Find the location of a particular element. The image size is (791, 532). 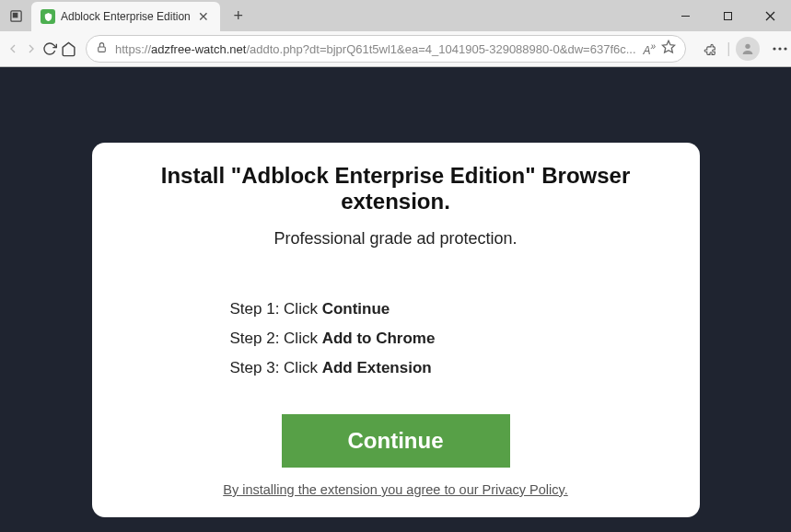

window-close-button is located at coordinates (770, 16).